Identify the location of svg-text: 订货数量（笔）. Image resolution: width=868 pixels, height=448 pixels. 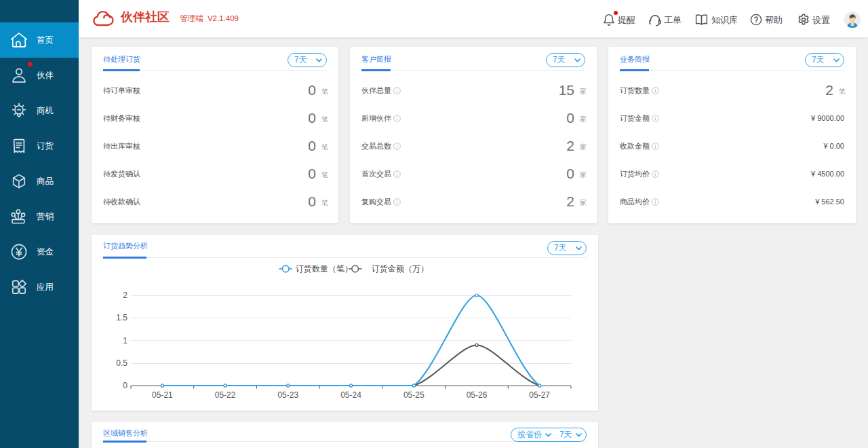
(324, 269).